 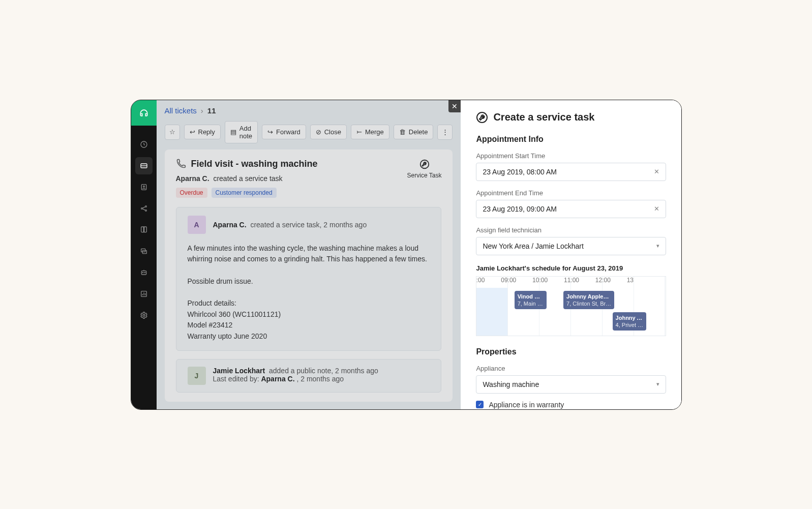 What do you see at coordinates (570, 230) in the screenshot?
I see `label-technician: Assign field technician` at bounding box center [570, 230].